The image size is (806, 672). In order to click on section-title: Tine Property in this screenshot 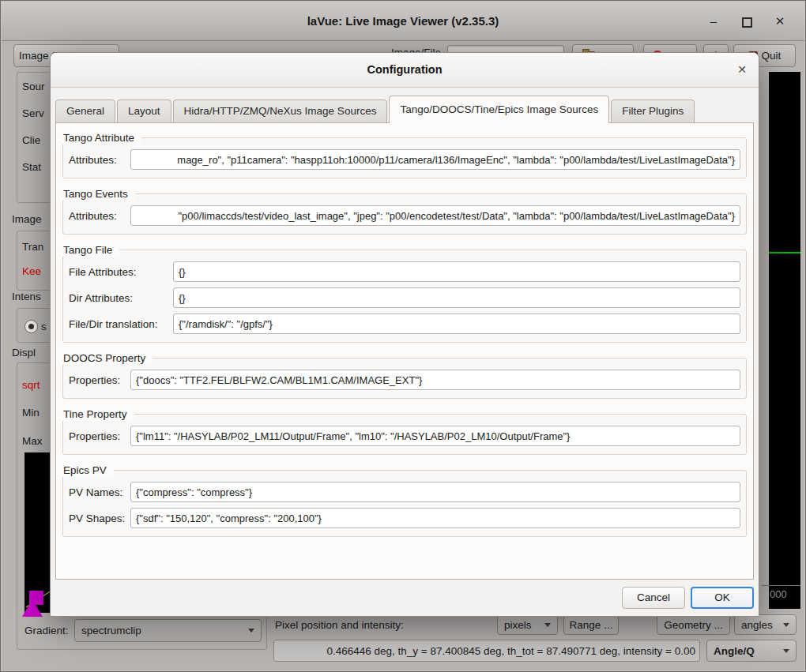, I will do `click(98, 414)`.